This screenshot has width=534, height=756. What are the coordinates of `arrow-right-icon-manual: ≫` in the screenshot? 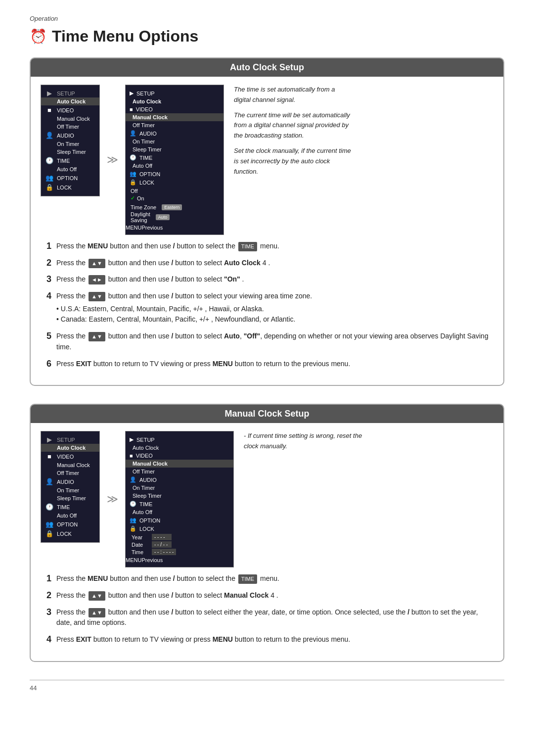 It's located at (113, 499).